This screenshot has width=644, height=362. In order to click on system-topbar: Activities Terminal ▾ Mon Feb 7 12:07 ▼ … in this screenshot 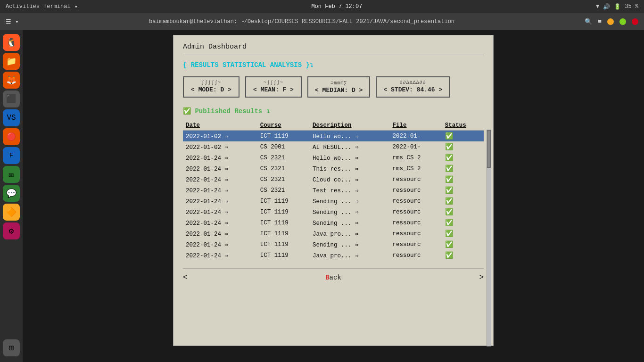, I will do `click(322, 7)`.